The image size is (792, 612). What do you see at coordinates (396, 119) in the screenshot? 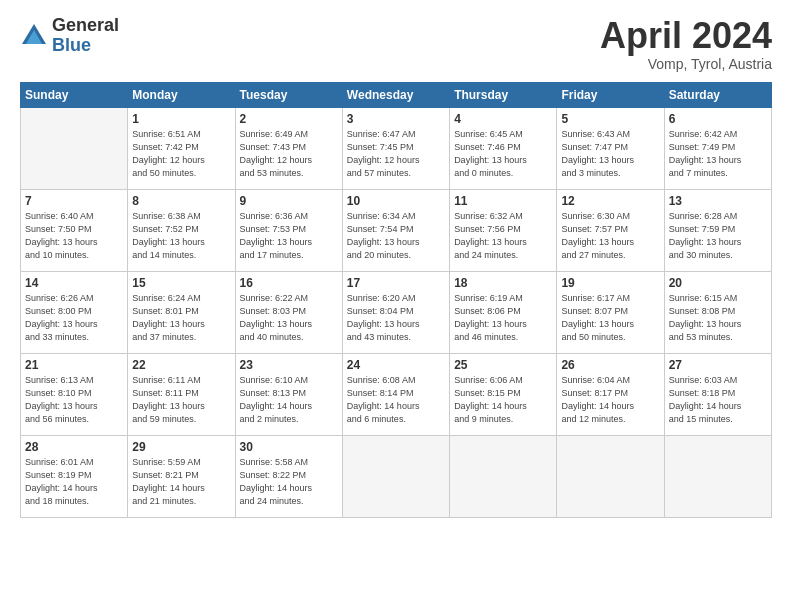
I see `day-number: 3` at bounding box center [396, 119].